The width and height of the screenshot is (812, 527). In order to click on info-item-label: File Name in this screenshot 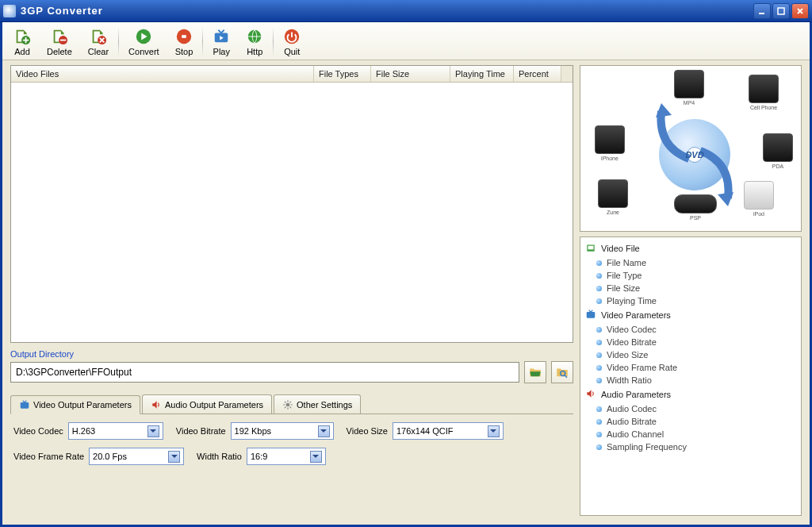, I will do `click(626, 263)`.